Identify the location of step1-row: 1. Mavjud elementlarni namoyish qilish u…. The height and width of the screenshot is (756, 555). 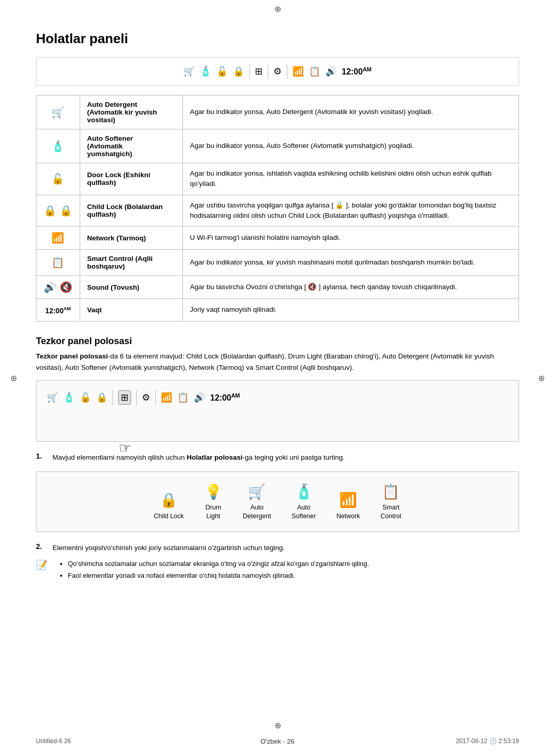
(278, 458).